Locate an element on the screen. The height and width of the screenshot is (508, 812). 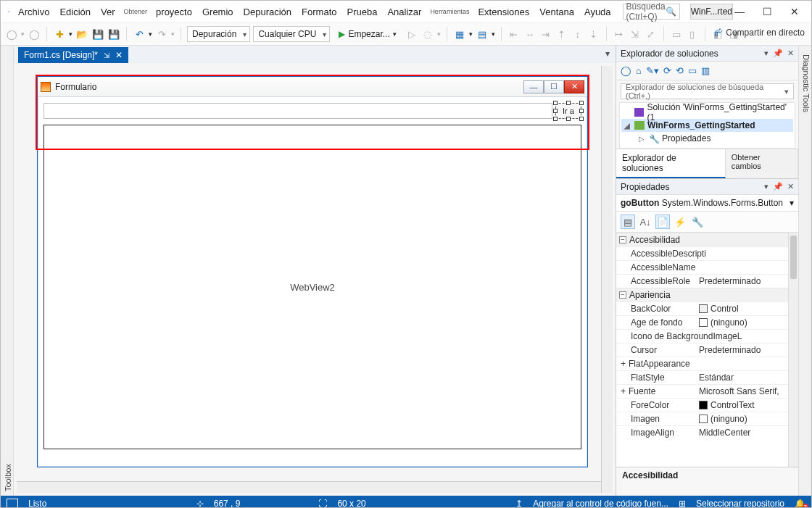
prop-flatappearance: +FlatAppearance is located at coordinates (656, 364).